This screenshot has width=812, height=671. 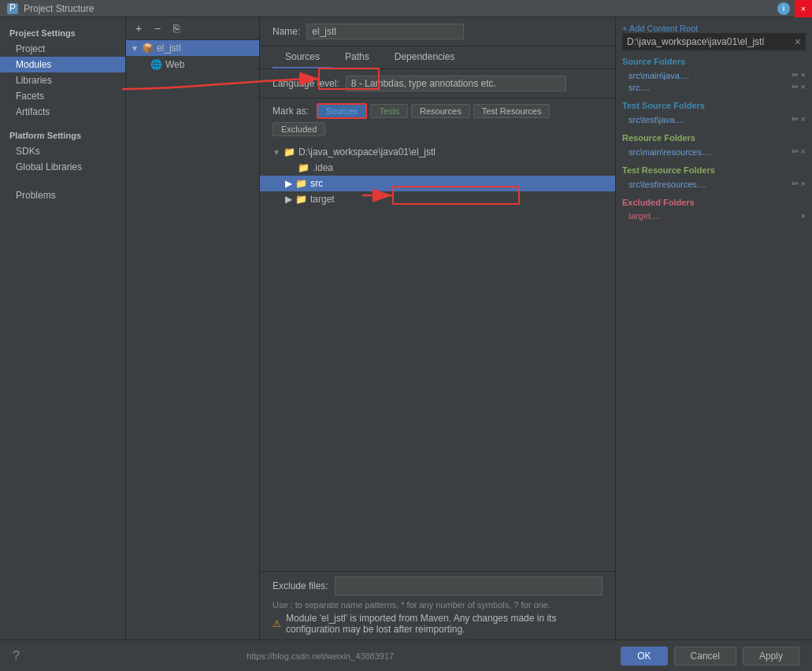 I want to click on sidebar-item-problems: Problems, so click(x=63, y=195).